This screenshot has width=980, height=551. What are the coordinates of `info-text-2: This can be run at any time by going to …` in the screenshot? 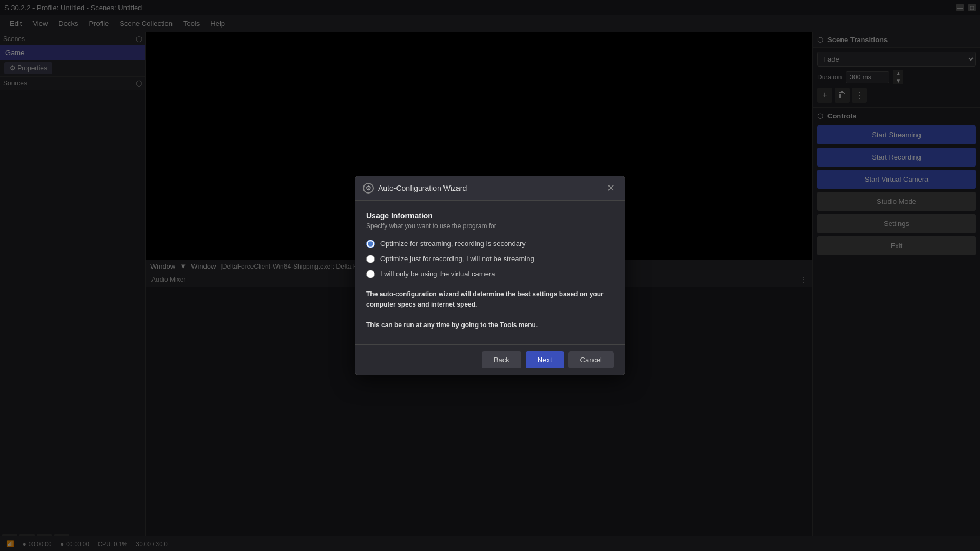 It's located at (452, 325).